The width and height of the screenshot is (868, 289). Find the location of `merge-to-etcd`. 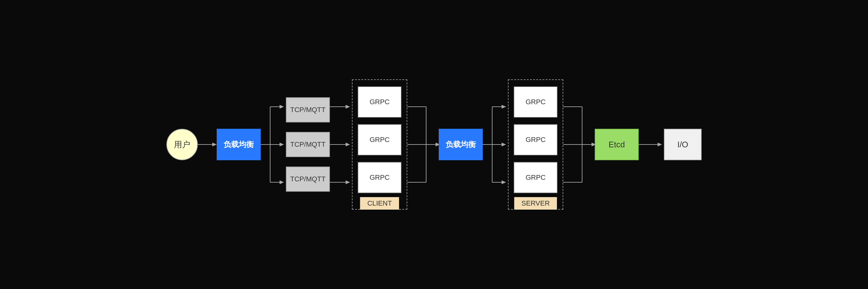

merge-to-etcd is located at coordinates (579, 144).